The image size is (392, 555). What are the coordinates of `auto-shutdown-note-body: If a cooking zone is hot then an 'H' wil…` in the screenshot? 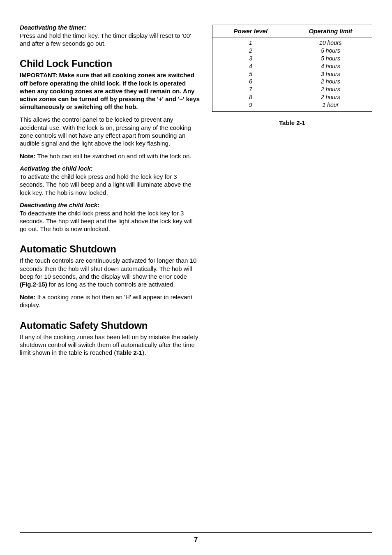 It's located at (106, 301).